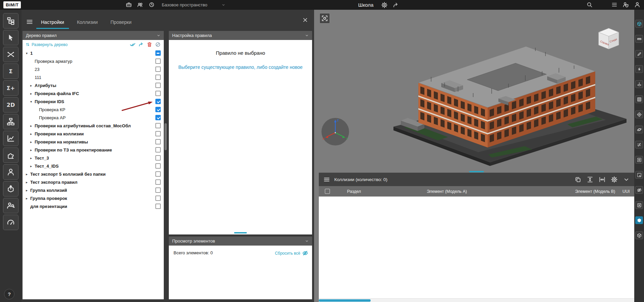 This screenshot has height=302, width=644. I want to click on tab-settings: Настройки, so click(52, 23).